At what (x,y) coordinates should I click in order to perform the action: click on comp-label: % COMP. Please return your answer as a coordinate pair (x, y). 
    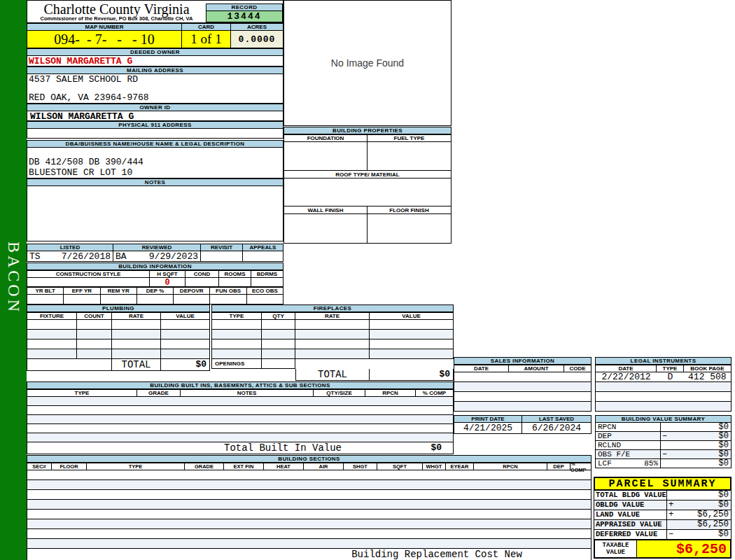
    Looking at the image, I should click on (581, 466).